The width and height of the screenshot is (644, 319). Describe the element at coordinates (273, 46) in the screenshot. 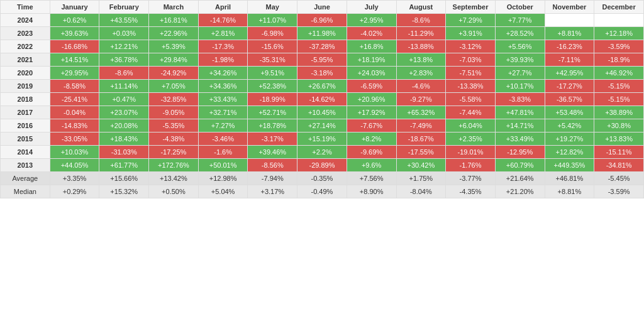

I see `value-cell: -15.6%` at that location.